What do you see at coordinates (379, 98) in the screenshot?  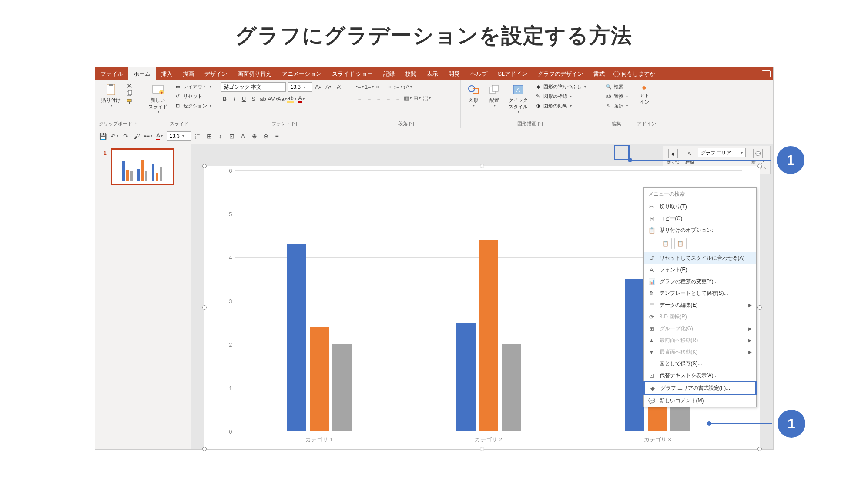 I see `align-right-button: ≡` at bounding box center [379, 98].